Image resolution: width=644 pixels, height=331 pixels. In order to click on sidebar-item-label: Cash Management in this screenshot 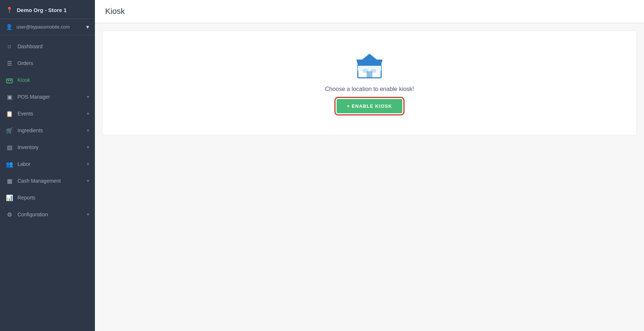, I will do `click(50, 181)`.